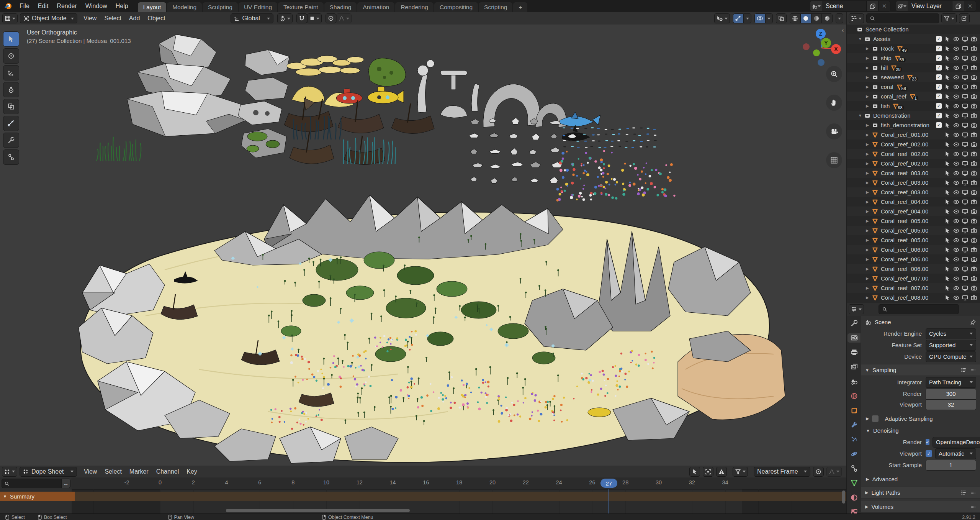 The height and width of the screenshot is (520, 980). What do you see at coordinates (913, 288) in the screenshot?
I see `outliner-row: ▶ Coral_reef_007.00 ✓` at bounding box center [913, 288].